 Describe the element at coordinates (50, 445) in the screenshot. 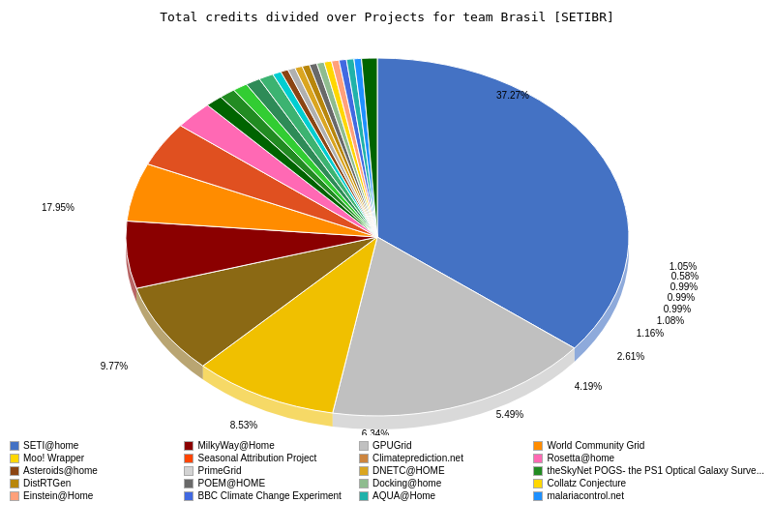

I see `legend-label: SETI@home` at that location.